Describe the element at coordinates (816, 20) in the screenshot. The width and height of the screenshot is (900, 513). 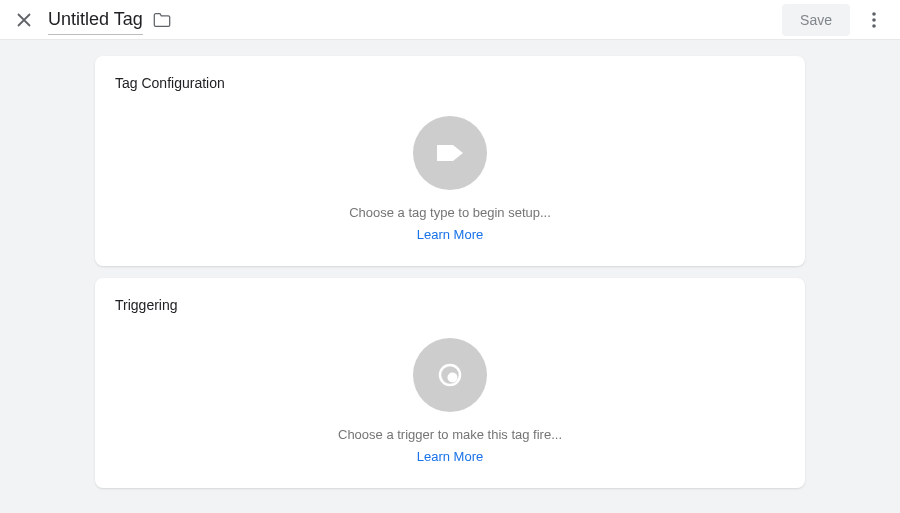
I see `save-button: Save` at that location.